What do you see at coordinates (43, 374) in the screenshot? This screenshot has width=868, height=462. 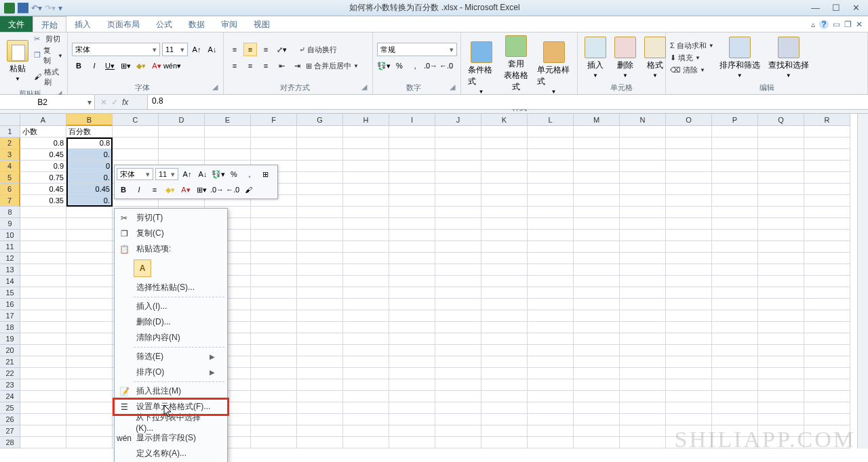 I see `cell-A22` at bounding box center [43, 374].